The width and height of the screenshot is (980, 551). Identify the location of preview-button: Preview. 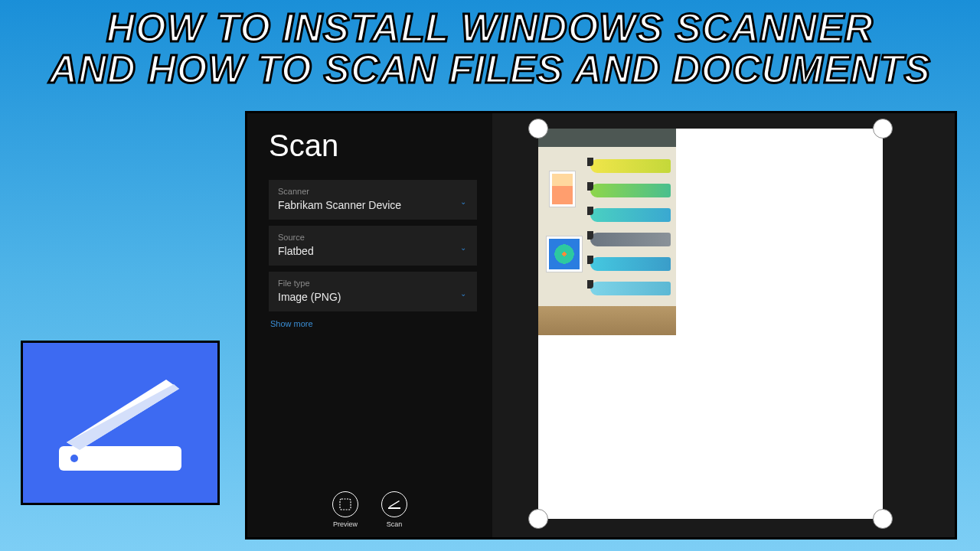
(345, 510).